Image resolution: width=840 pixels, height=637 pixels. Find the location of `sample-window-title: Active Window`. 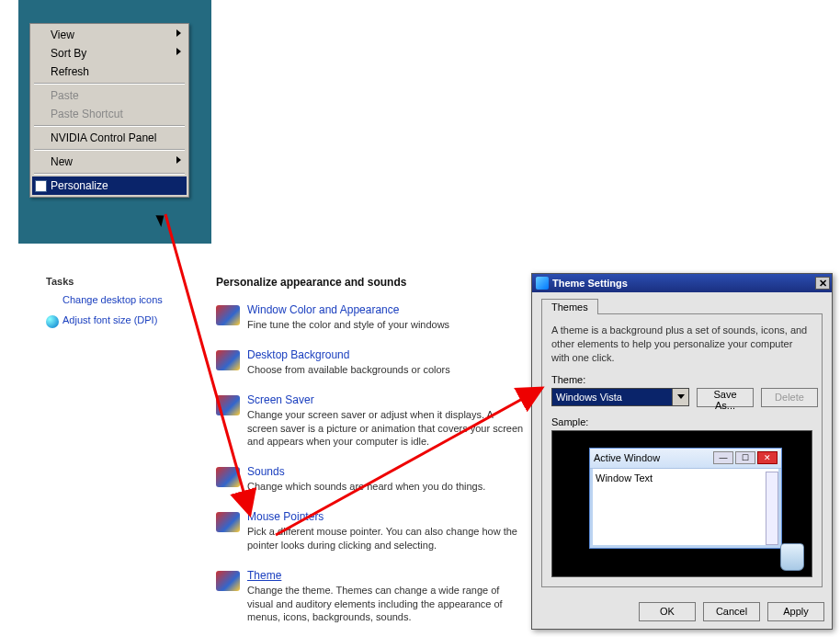

sample-window-title: Active Window is located at coordinates (627, 458).